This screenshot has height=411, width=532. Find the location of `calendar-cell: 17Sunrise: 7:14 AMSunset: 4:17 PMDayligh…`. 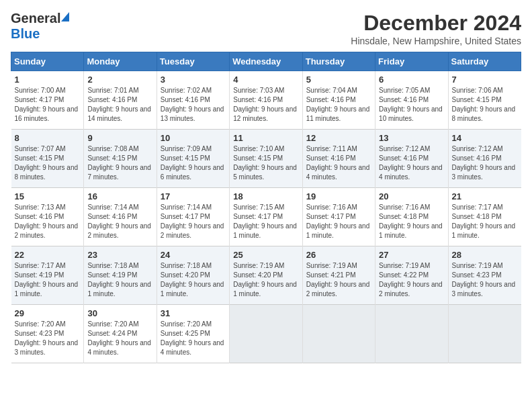

calendar-cell: 17Sunrise: 7:14 AMSunset: 4:17 PMDayligh… is located at coordinates (193, 218).